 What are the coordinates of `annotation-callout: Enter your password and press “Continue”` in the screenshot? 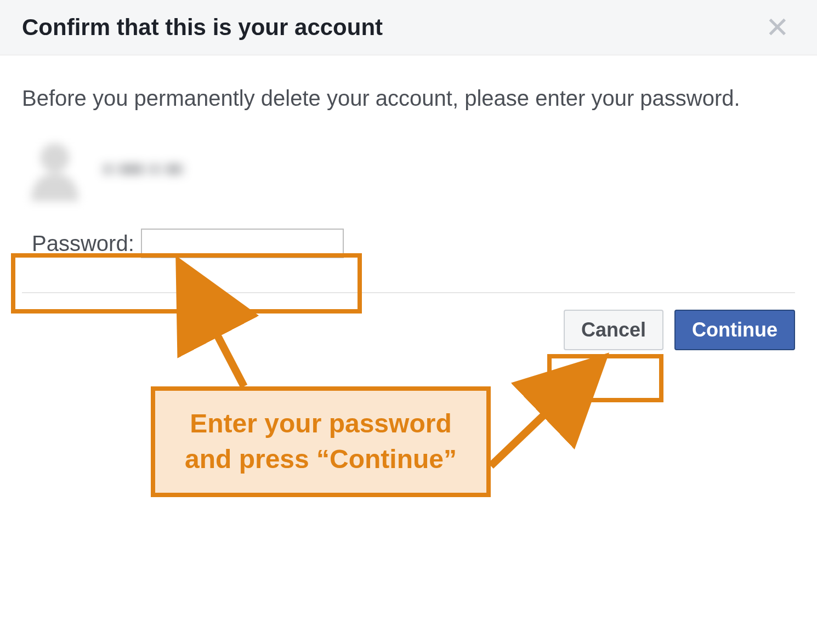 It's located at (321, 442).